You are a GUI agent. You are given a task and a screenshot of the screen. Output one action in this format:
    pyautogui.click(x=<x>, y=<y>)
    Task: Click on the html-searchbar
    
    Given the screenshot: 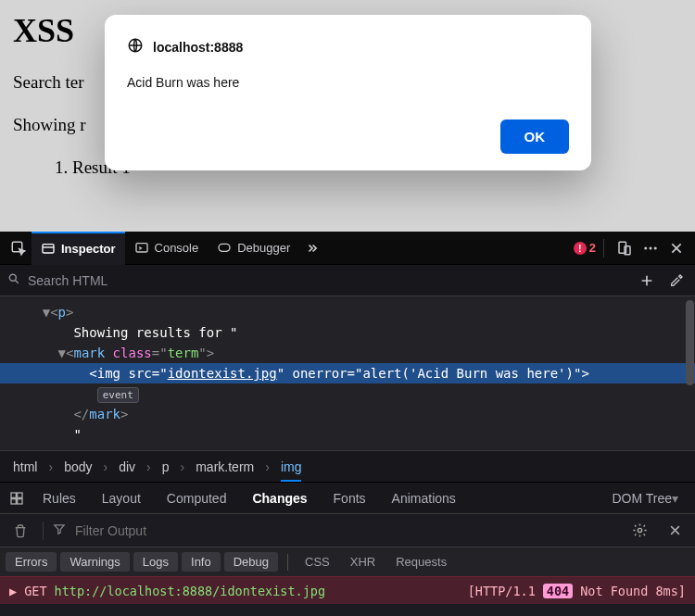 What is the action you would take?
    pyautogui.click(x=348, y=281)
    